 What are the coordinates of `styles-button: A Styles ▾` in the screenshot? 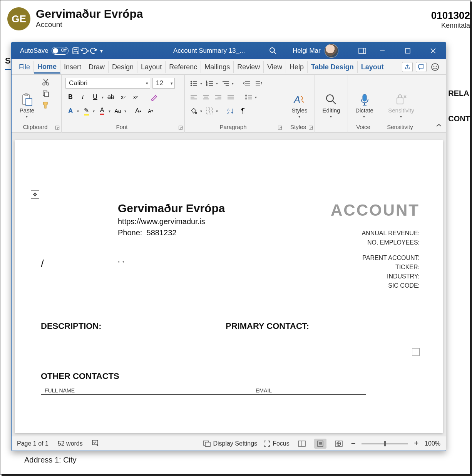 It's located at (300, 98).